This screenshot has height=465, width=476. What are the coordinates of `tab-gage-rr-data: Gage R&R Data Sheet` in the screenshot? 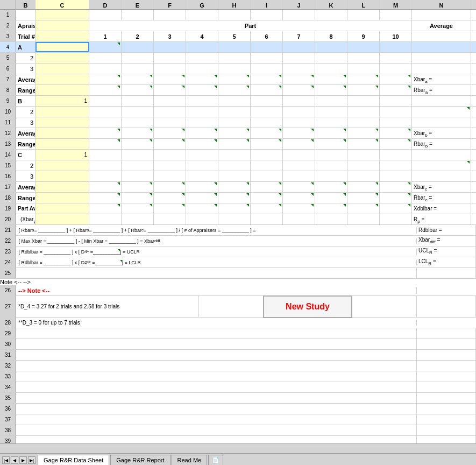 It's located at (73, 460).